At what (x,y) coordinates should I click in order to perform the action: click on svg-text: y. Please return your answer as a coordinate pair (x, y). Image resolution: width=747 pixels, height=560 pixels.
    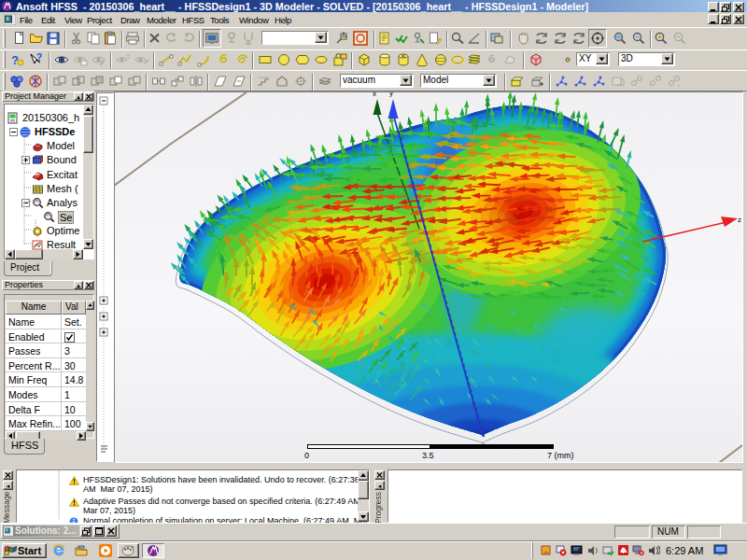
    Looking at the image, I should click on (391, 95).